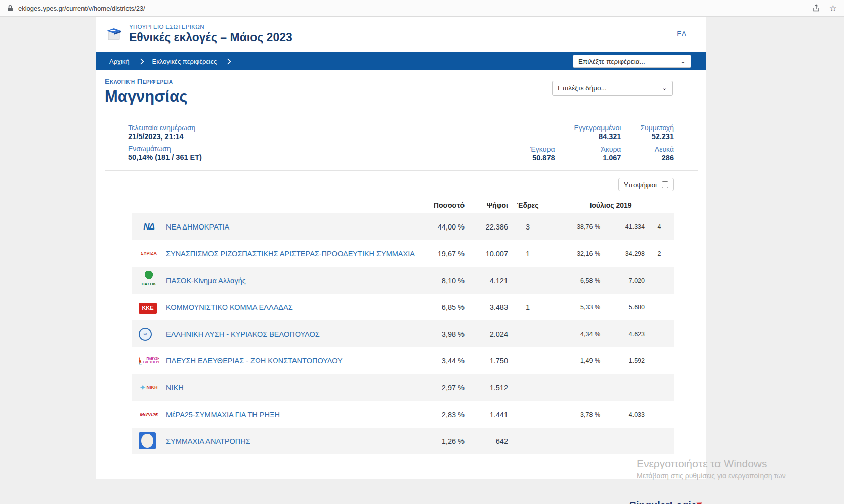  What do you see at coordinates (223, 415) in the screenshot?
I see `party-link: ΜέΡΑ25-ΣΥΜΜΑΧΙΑ ΓΙΑ ΤΗ ΡΗΞΗ` at bounding box center [223, 415].